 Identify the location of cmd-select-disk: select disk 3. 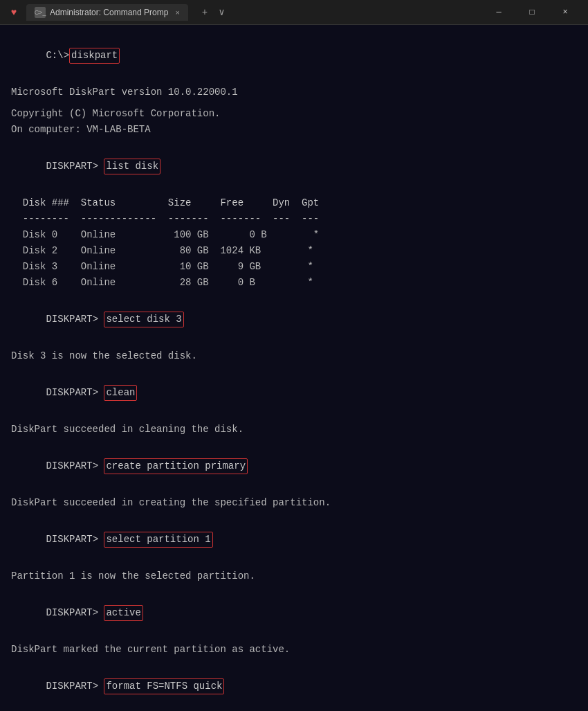
(144, 320).